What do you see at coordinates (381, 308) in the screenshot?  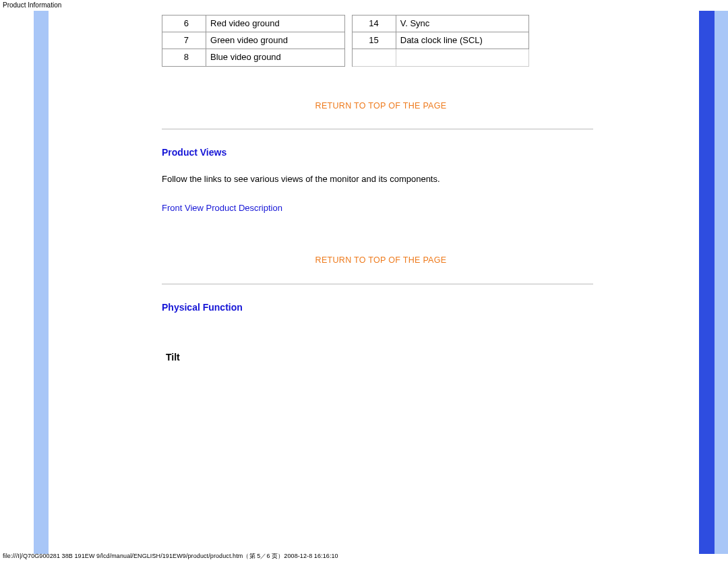 I see `physical-function-heading: Physical Function` at bounding box center [381, 308].